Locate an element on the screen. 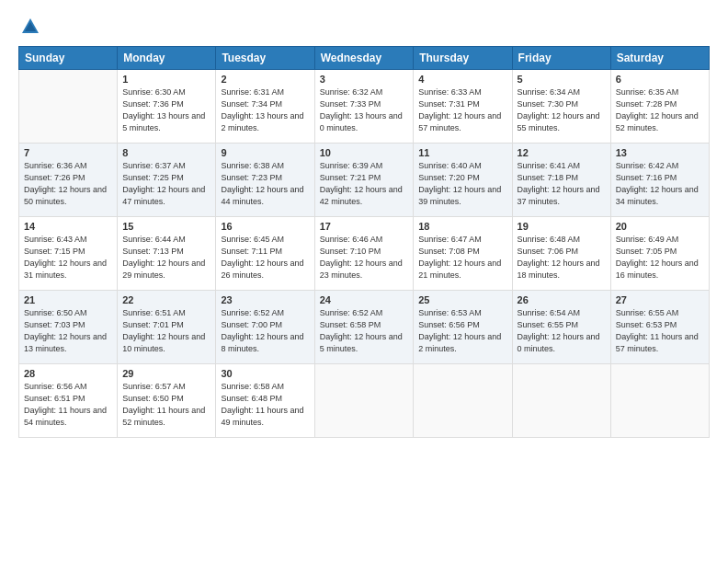  calendar-cell: 6Sunrise: 6:35 AMSunset: 7:28 PMDaylight… is located at coordinates (660, 107).